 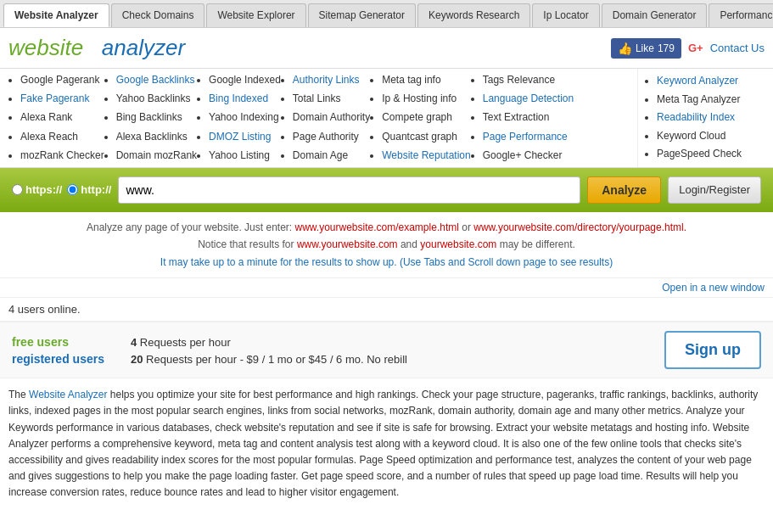 I want to click on sidebar-pagespeed-check: PageSpeed Check, so click(x=711, y=154).